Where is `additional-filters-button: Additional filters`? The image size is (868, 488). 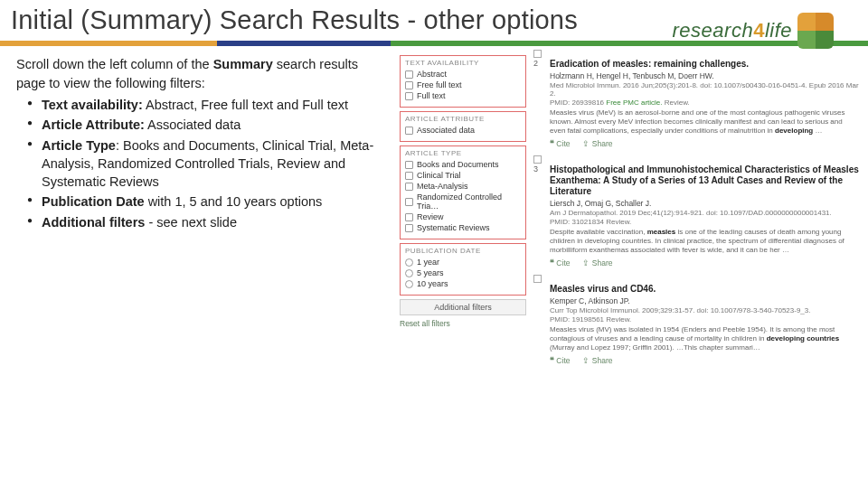 additional-filters-button: Additional filters is located at coordinates (463, 307).